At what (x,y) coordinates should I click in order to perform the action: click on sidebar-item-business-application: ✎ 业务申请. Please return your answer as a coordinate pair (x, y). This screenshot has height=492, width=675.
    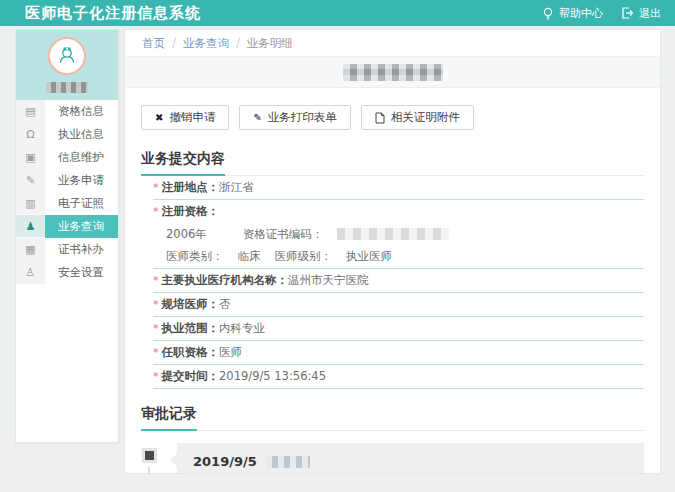
    Looking at the image, I should click on (67, 180).